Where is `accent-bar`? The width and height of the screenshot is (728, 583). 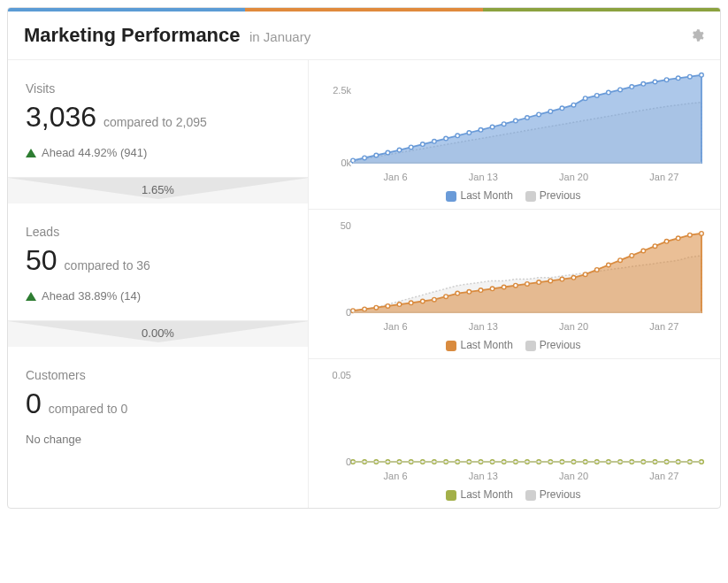 accent-bar is located at coordinates (364, 10).